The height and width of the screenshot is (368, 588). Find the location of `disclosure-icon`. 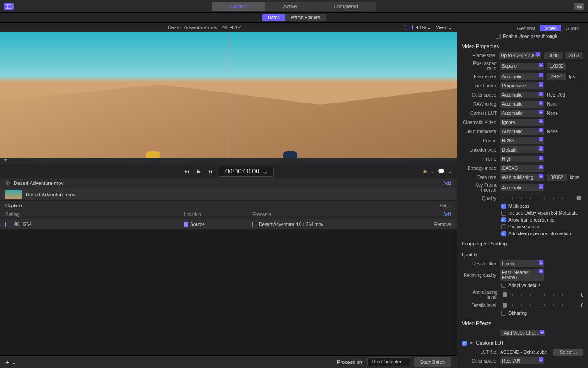

disclosure-icon is located at coordinates (471, 343).